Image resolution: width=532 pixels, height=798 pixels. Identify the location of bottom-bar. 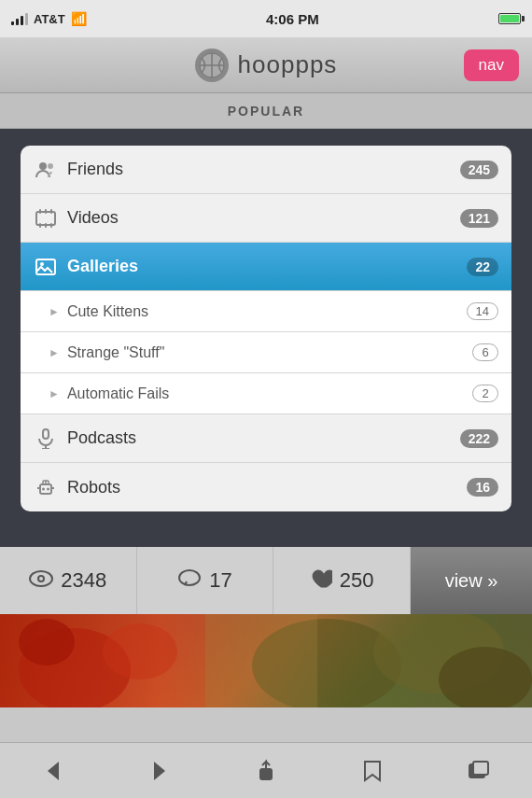
(266, 770).